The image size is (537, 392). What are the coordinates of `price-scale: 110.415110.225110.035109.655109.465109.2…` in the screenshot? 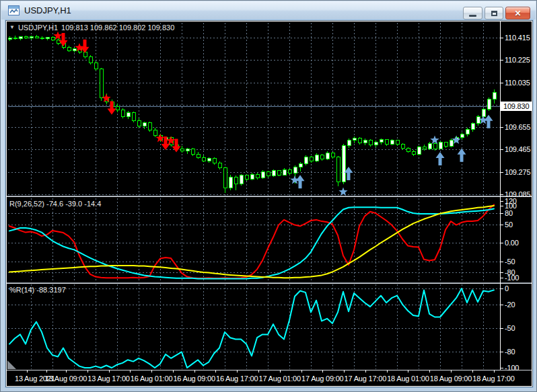 It's located at (515, 203).